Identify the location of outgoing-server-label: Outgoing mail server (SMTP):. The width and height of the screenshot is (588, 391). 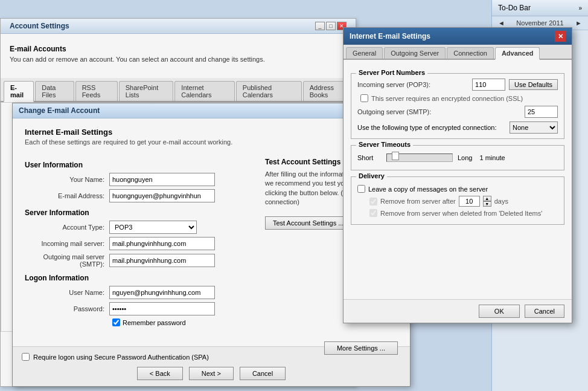
(67, 260).